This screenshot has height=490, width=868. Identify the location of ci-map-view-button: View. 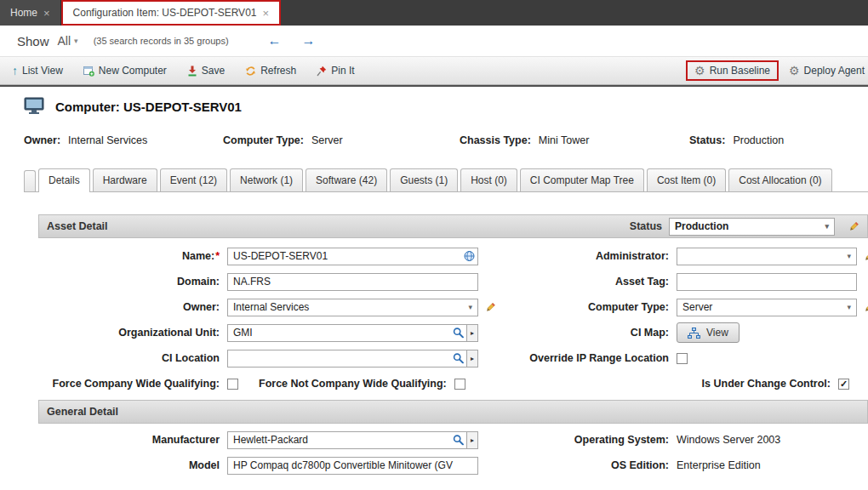
(708, 333).